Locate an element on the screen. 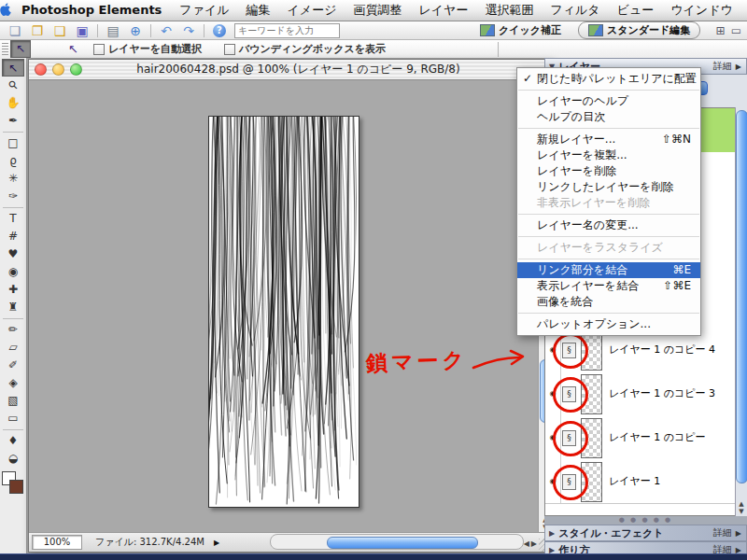  context-menu-item: レイヤーのヘルプ is located at coordinates (609, 101).